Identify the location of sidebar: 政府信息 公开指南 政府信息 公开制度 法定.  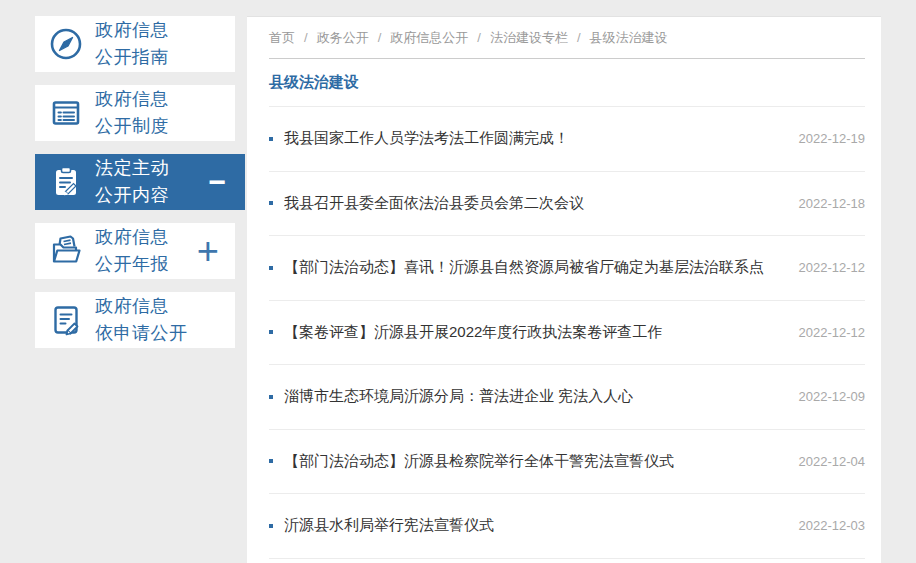
(141, 188).